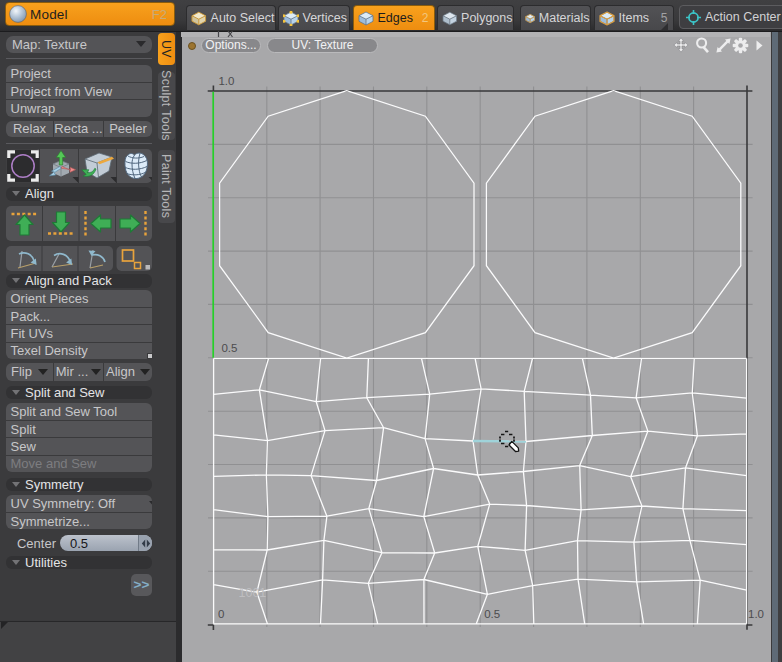 Image resolution: width=782 pixels, height=662 pixels. I want to click on svg-text: 0, so click(221, 614).